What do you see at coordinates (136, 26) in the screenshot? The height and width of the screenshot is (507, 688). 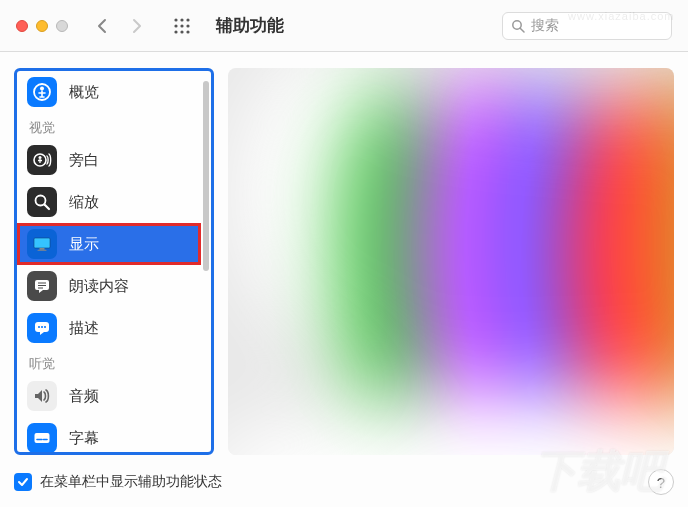 I see `forward-button` at bounding box center [136, 26].